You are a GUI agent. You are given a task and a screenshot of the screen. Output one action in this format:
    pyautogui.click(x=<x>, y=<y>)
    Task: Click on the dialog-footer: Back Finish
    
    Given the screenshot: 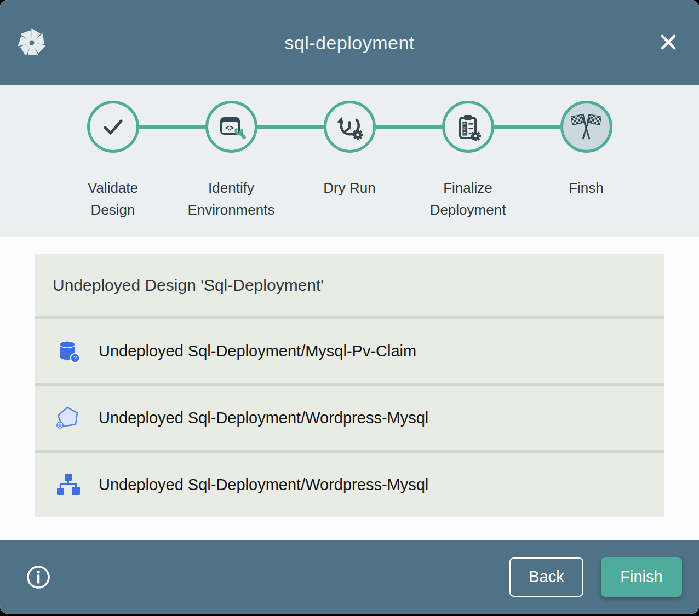 What is the action you would take?
    pyautogui.click(x=350, y=577)
    